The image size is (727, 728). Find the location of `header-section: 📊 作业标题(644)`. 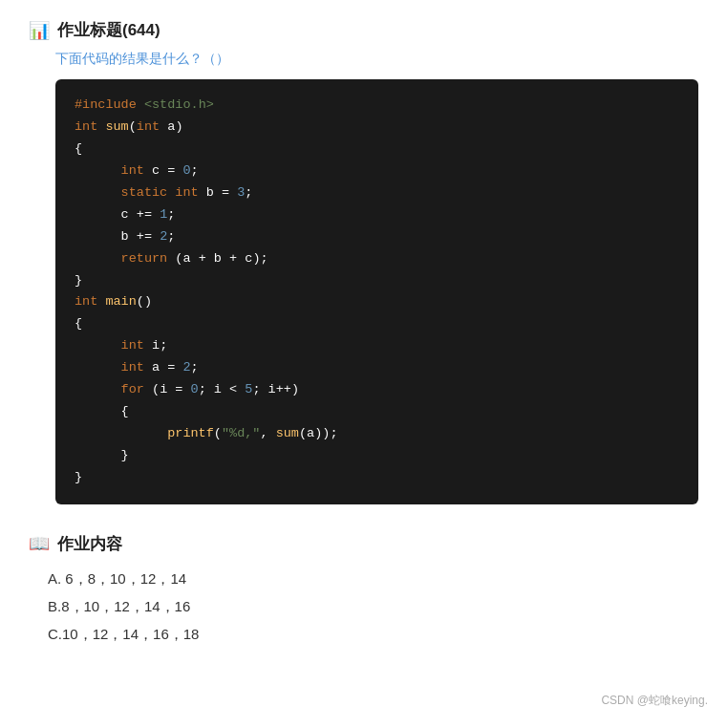

header-section: 📊 作业标题(644) is located at coordinates (363, 31).